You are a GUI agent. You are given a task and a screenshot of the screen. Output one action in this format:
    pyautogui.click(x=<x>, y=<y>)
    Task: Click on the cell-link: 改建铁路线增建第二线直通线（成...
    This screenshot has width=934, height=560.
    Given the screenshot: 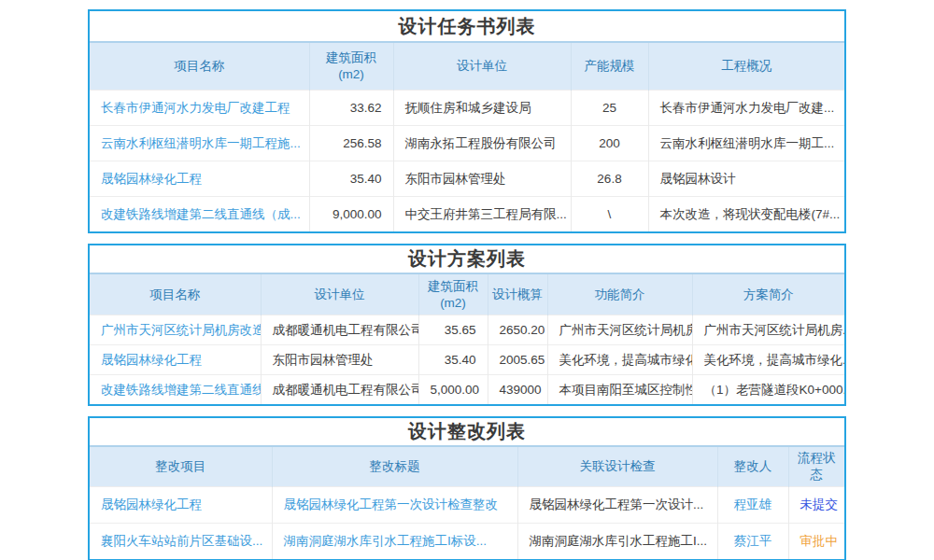 What is the action you would take?
    pyautogui.click(x=201, y=215)
    